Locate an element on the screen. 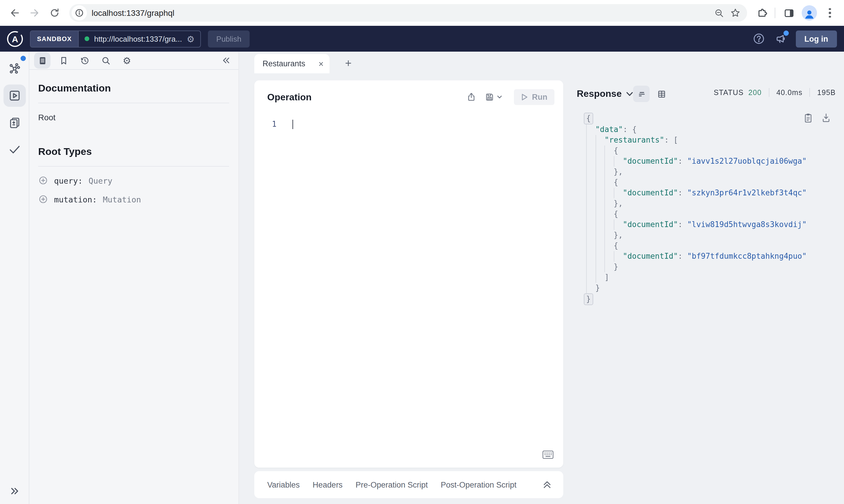 The height and width of the screenshot is (504, 844). bookmark-star-icon is located at coordinates (736, 13).